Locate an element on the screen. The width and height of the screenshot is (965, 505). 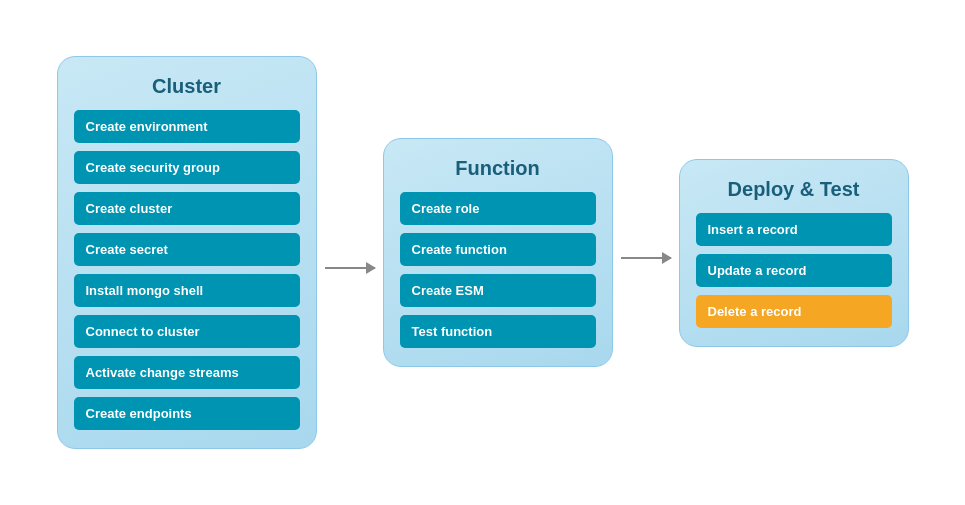
function-title: Function is located at coordinates (497, 168).